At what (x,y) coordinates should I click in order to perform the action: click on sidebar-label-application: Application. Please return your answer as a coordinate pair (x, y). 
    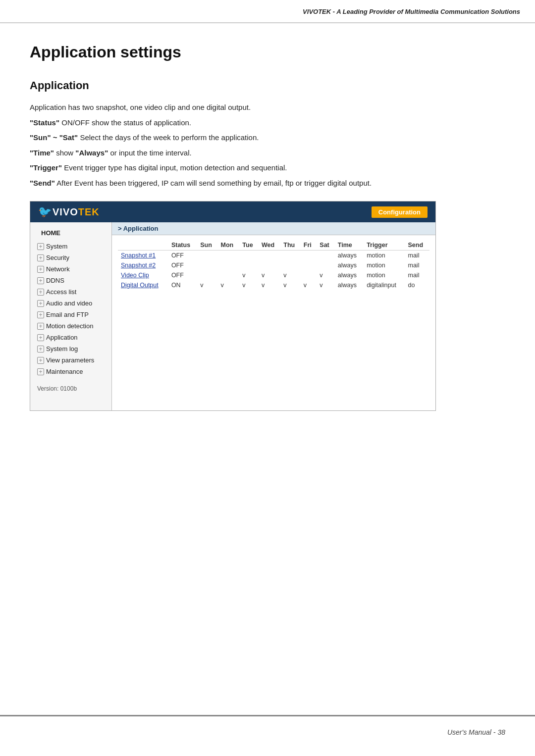
    Looking at the image, I should click on (62, 338).